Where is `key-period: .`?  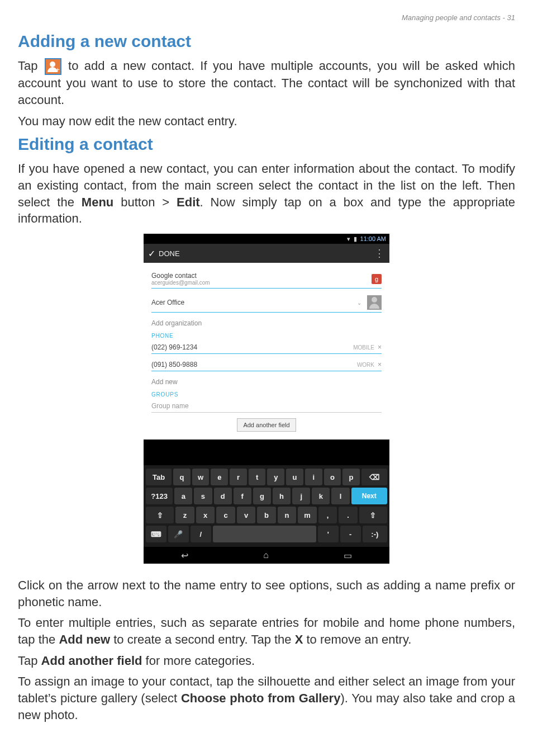 key-period: . is located at coordinates (348, 515).